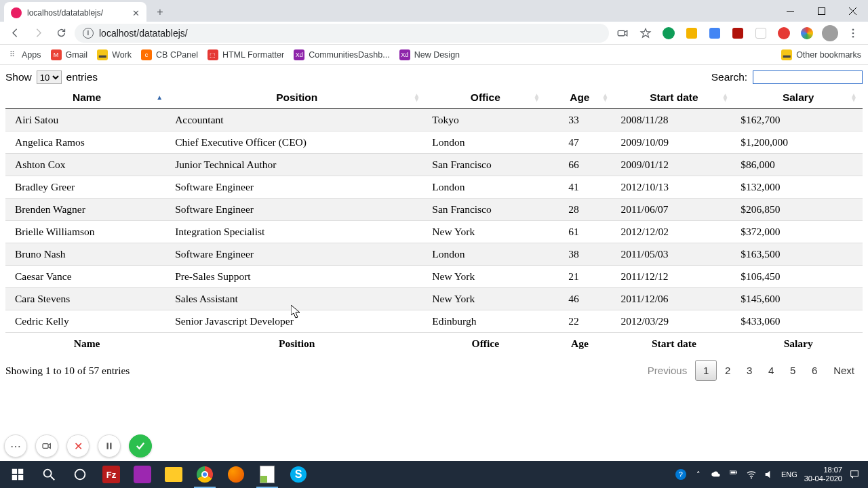 This screenshot has width=868, height=488. Describe the element at coordinates (681, 474) in the screenshot. I see `tray-help-icon: ?` at that location.